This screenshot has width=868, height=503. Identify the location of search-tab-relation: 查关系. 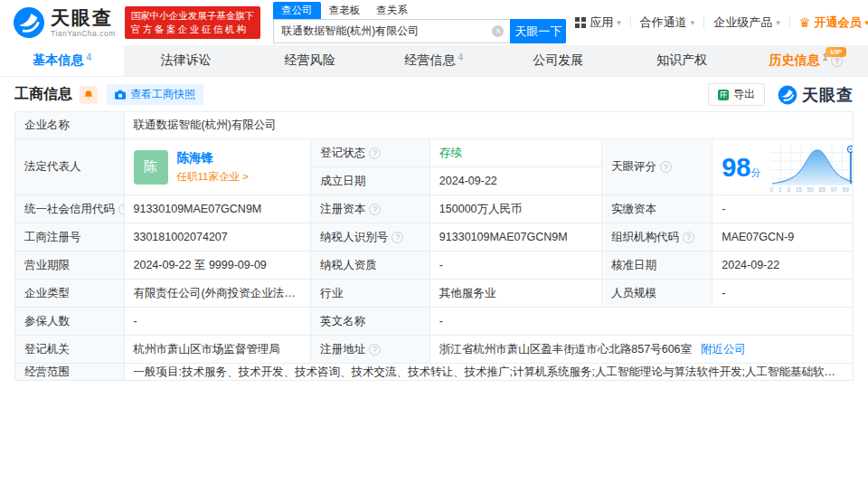
(392, 11).